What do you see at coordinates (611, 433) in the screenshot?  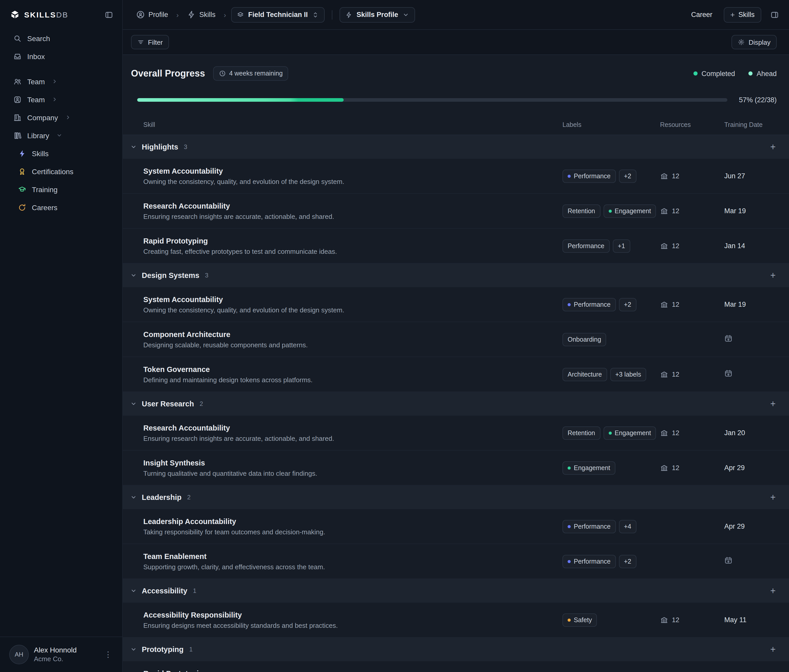 I see `labels-cell: RetentionEngagement` at bounding box center [611, 433].